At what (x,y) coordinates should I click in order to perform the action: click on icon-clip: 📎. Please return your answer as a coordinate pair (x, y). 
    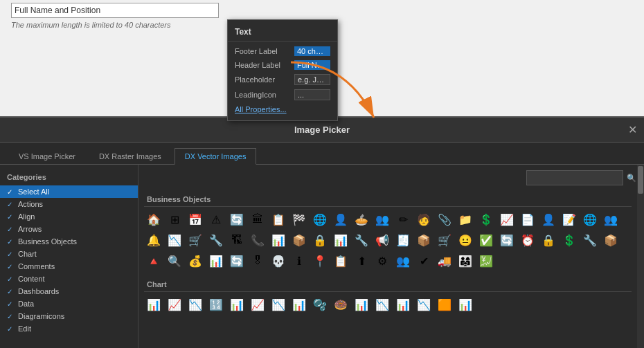
    Looking at the image, I should click on (445, 219).